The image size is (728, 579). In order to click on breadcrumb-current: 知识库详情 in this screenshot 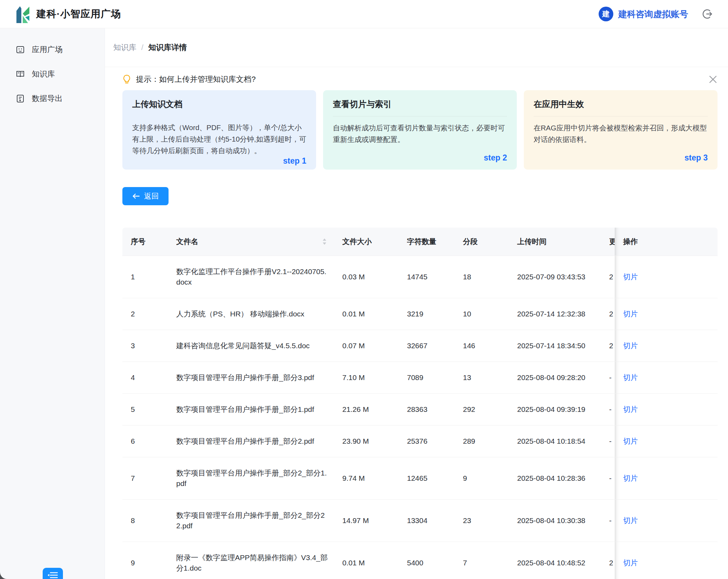, I will do `click(167, 48)`.